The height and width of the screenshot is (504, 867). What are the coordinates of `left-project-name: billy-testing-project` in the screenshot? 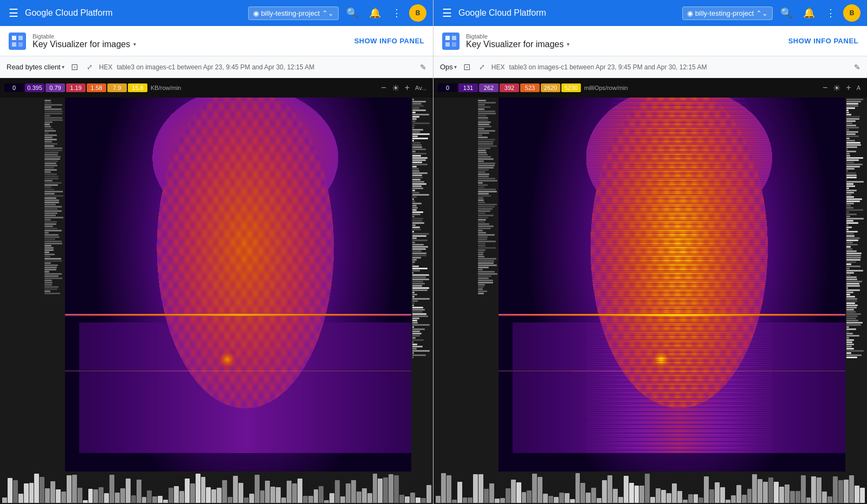 It's located at (290, 13).